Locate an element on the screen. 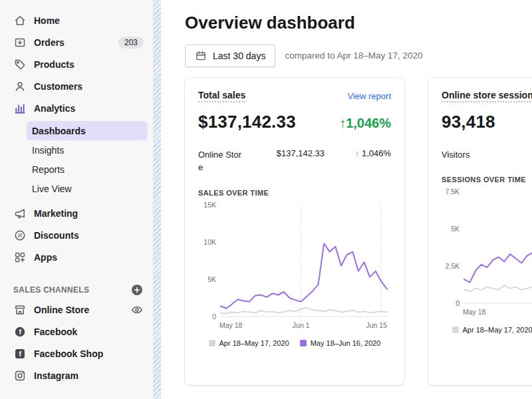 The height and width of the screenshot is (399, 532). view-report-link: View report is located at coordinates (369, 96).